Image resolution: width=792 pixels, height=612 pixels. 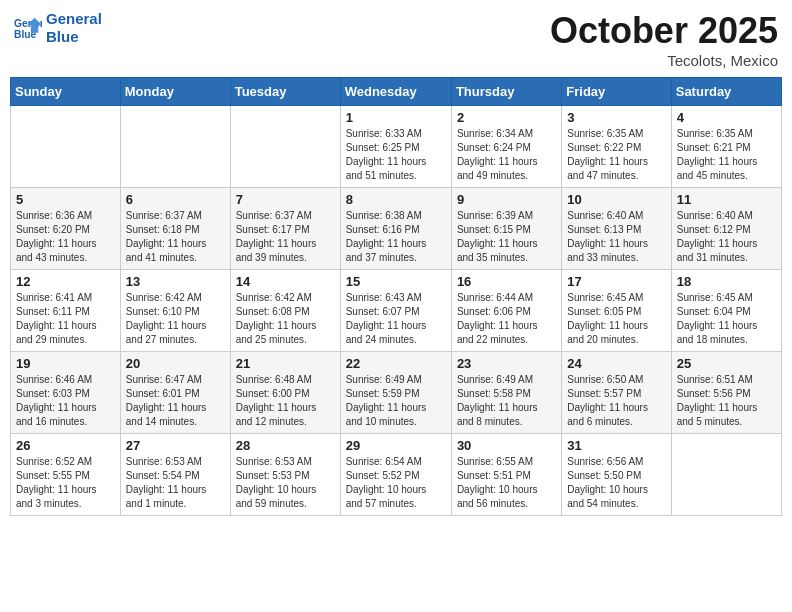 I want to click on table-row: 6Sunrise: 6:37 AM Sunset: 6:18 PM Daylig…, so click(x=175, y=229).